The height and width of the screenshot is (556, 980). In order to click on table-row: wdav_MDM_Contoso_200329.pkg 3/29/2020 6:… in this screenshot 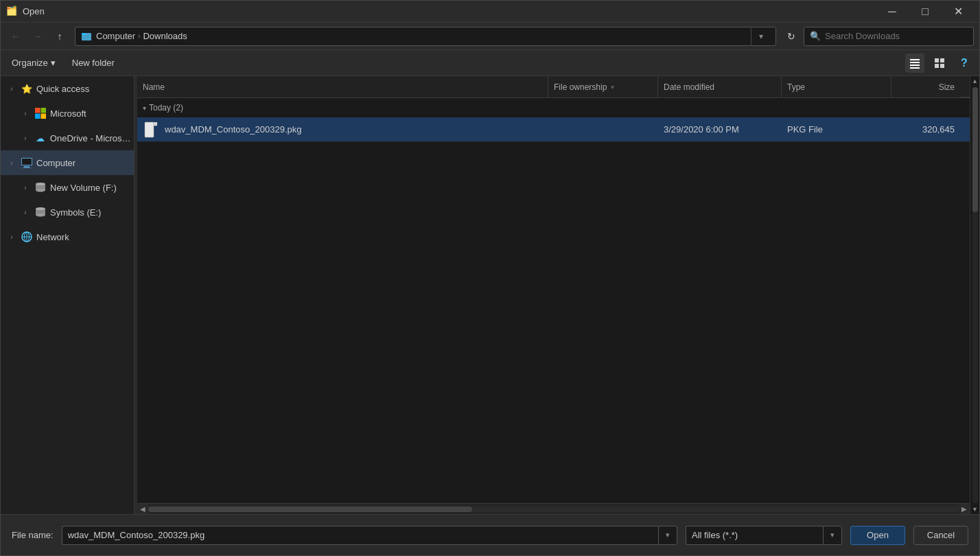, I will do `click(553, 130)`.